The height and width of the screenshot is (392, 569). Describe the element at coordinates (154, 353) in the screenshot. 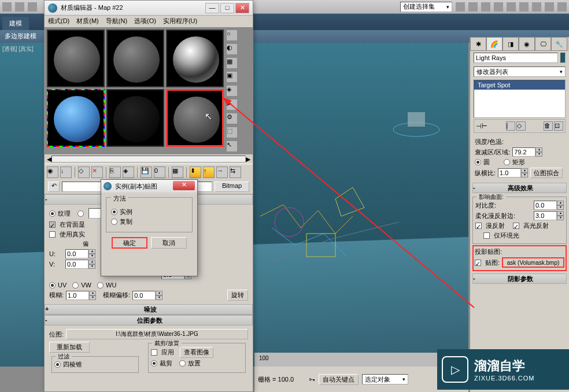

I see `apply-check` at that location.